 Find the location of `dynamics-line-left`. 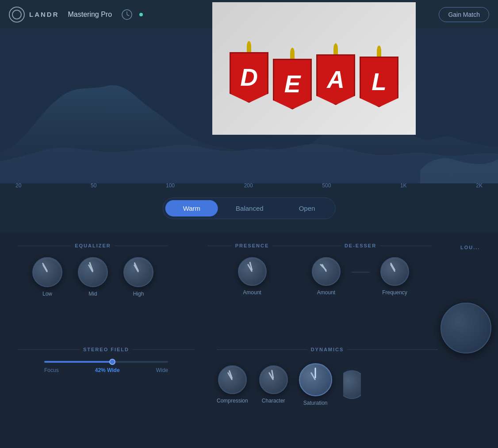

dynamics-line-left is located at coordinates (262, 350).